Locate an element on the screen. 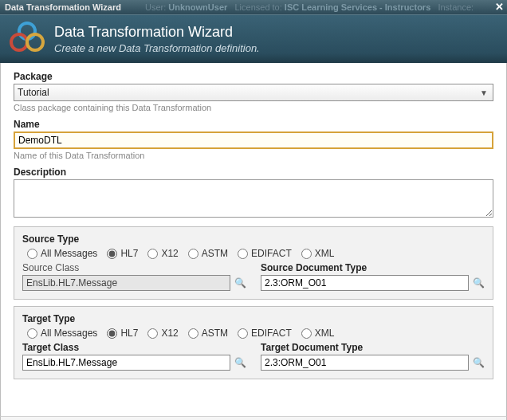  dialog-title: Data Transformation Wizard is located at coordinates (157, 32).